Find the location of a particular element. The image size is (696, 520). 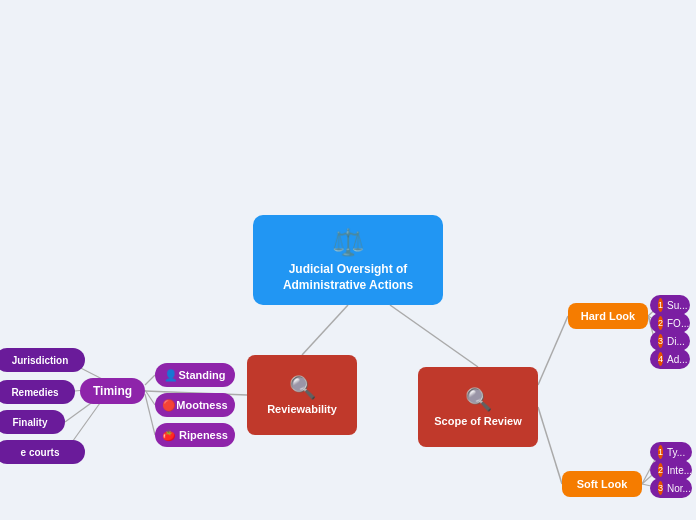

courts-label: e courts is located at coordinates (40, 452).